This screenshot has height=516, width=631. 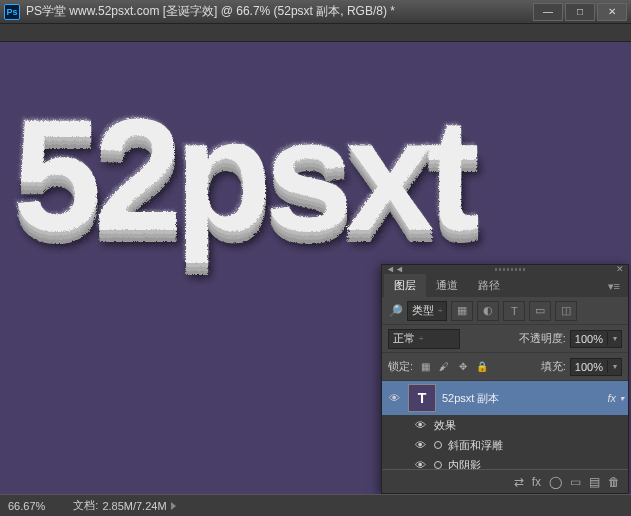 I want to click on window-controls: — □ ✕, so click(x=580, y=12).